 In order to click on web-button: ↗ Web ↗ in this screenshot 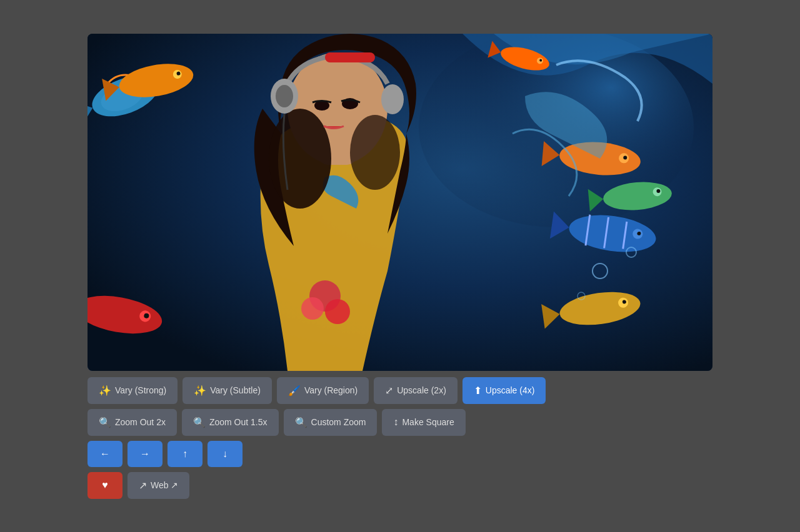, I will do `click(159, 486)`.